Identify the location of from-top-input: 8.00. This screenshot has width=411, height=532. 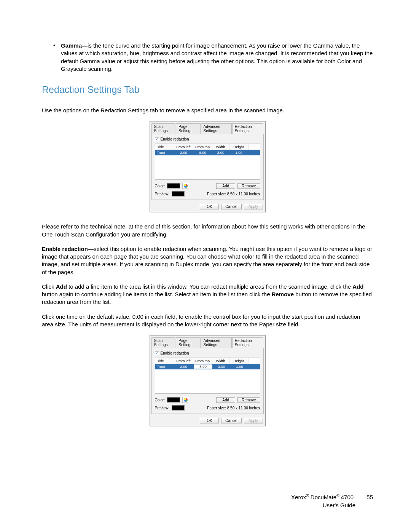
(203, 366).